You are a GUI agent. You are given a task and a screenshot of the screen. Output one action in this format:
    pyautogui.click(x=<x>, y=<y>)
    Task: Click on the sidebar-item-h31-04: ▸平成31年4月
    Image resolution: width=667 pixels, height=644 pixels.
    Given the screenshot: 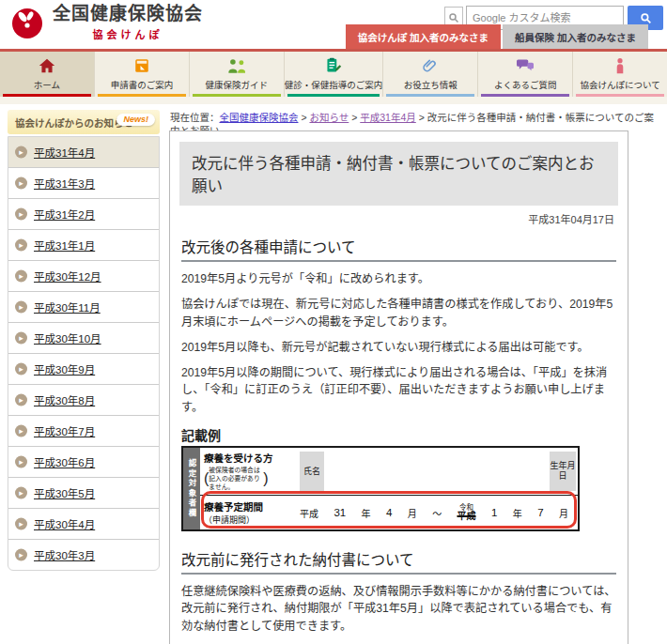 What is the action you would take?
    pyautogui.click(x=84, y=152)
    